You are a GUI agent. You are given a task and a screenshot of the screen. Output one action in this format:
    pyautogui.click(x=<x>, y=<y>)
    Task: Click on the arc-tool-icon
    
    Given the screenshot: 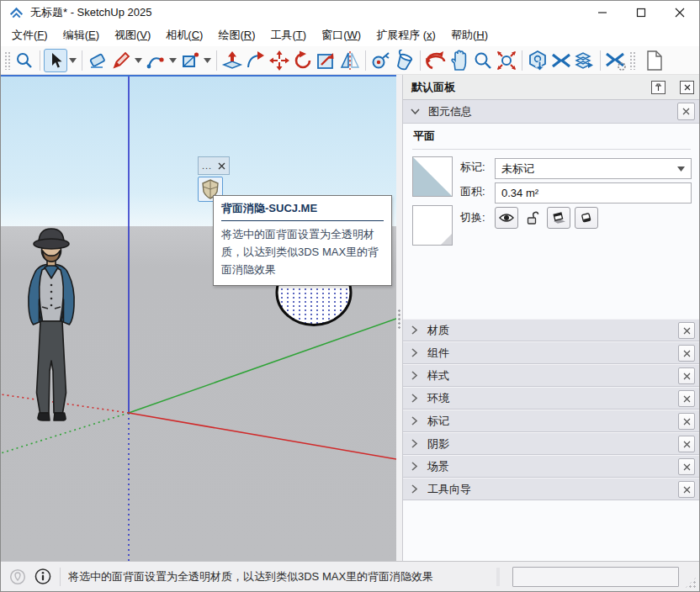 What is the action you would take?
    pyautogui.click(x=156, y=61)
    